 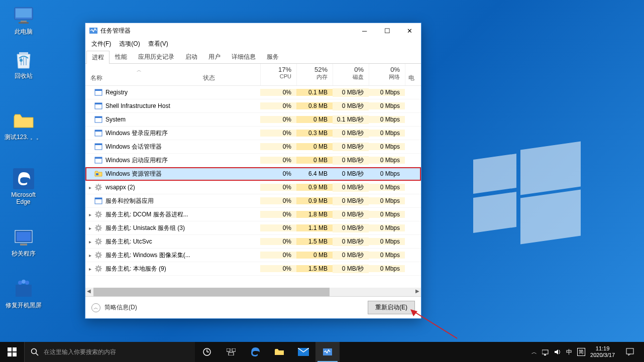 What do you see at coordinates (303, 352) in the screenshot?
I see `mail-taskbar-button` at bounding box center [303, 352].